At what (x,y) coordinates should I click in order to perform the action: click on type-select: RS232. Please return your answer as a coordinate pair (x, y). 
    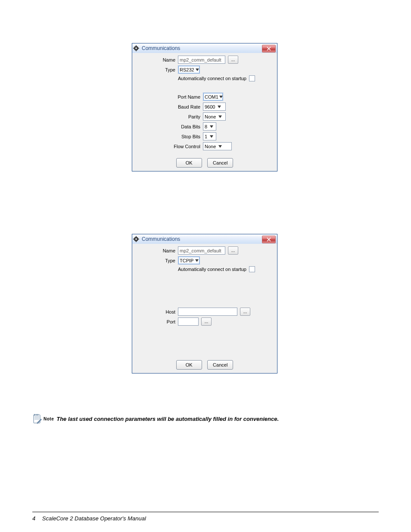
    Looking at the image, I should click on (189, 70).